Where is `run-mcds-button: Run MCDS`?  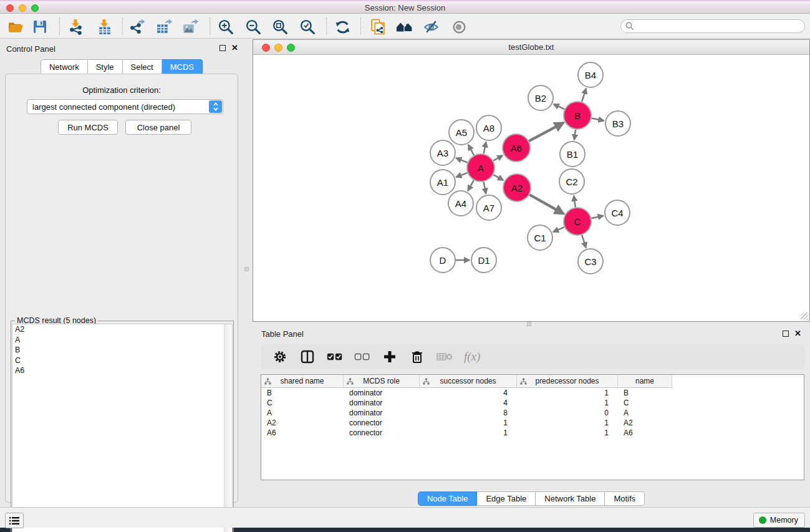
run-mcds-button: Run MCDS is located at coordinates (88, 127).